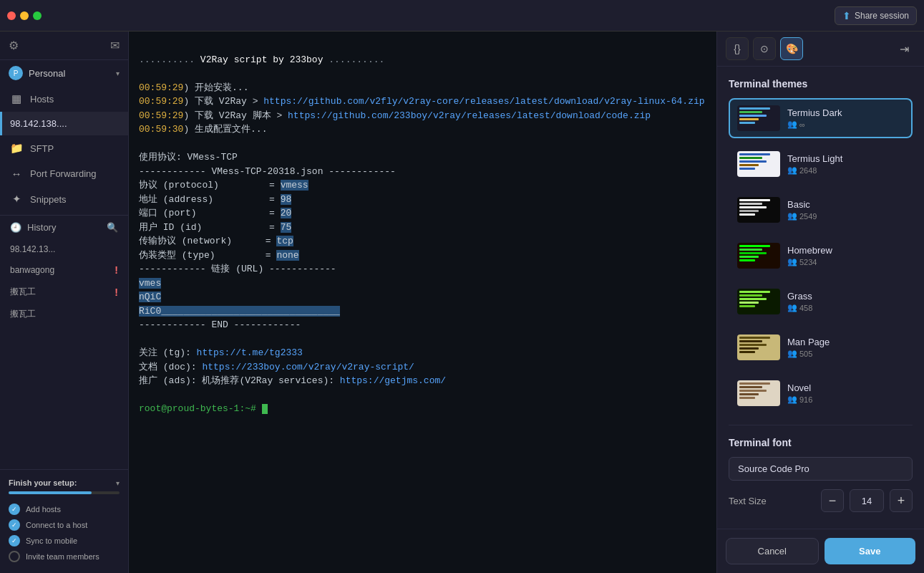 The height and width of the screenshot is (573, 924). Describe the element at coordinates (792, 125) in the screenshot. I see `users-icon-0: 👥` at that location.